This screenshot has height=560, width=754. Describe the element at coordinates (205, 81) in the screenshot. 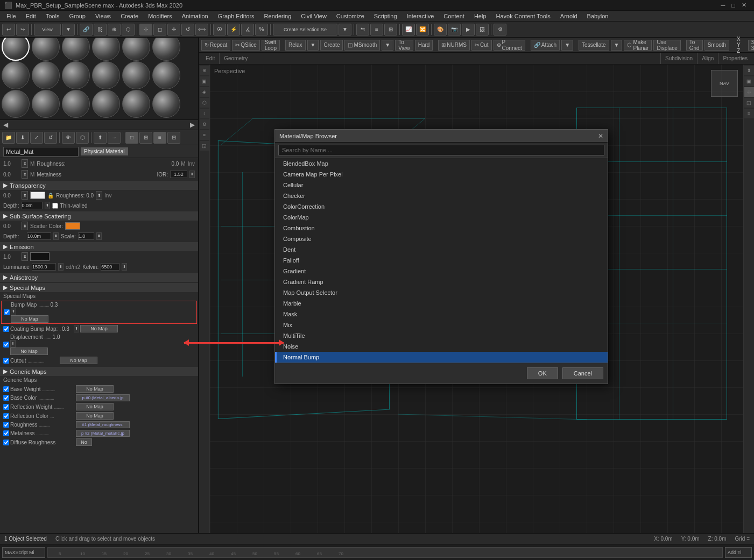

I see `left-icon-2: ▣` at that location.